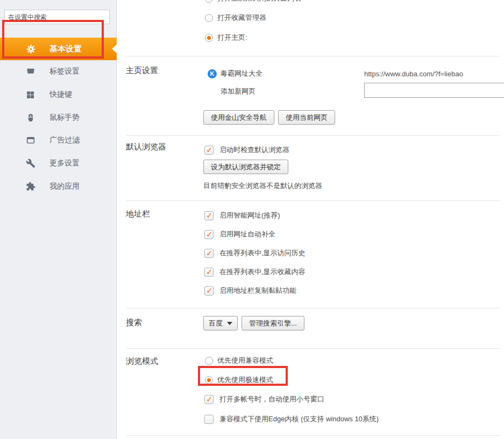 The width and height of the screenshot is (504, 439). What do you see at coordinates (251, 291) in the screenshot?
I see `addressbar-option-row: 启用地址栏复制黏贴功能` at bounding box center [251, 291].